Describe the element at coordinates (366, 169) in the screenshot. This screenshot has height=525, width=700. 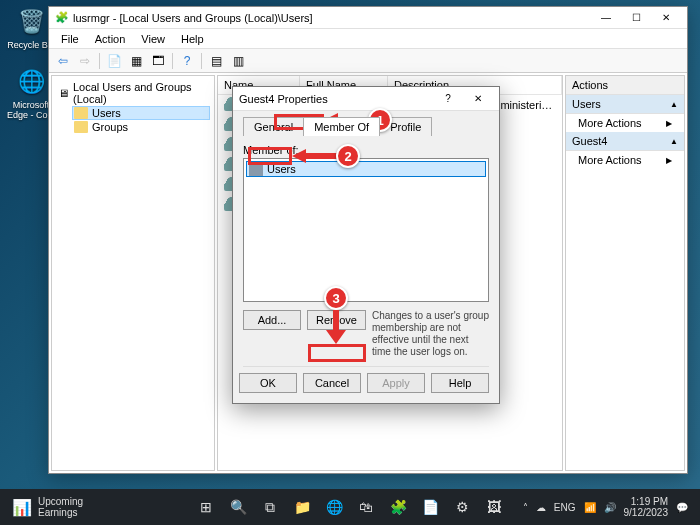
I see `member-item-users: Users` at that location.